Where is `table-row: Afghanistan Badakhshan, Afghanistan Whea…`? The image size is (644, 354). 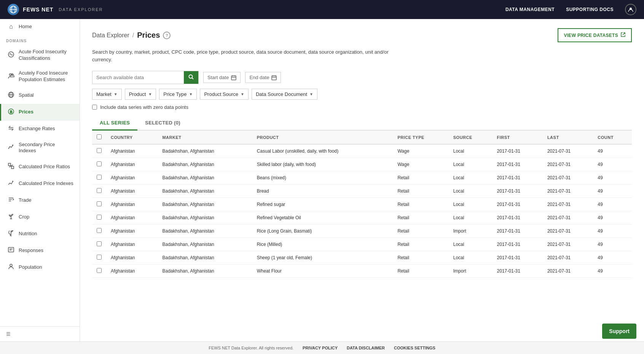
table-row: Afghanistan Badakhshan, Afghanistan Whea… is located at coordinates (362, 271).